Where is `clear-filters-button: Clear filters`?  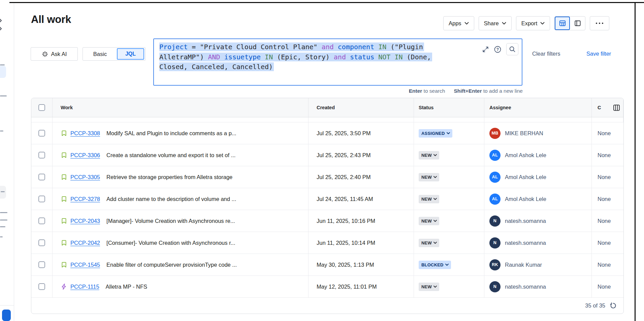
clear-filters-button: Clear filters is located at coordinates (546, 54).